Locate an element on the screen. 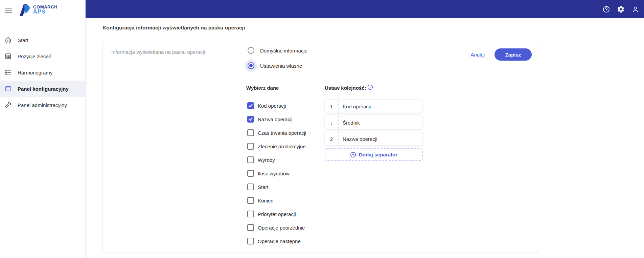 The width and height of the screenshot is (644, 258). order-list-item: 1 Kod operacji is located at coordinates (374, 106).